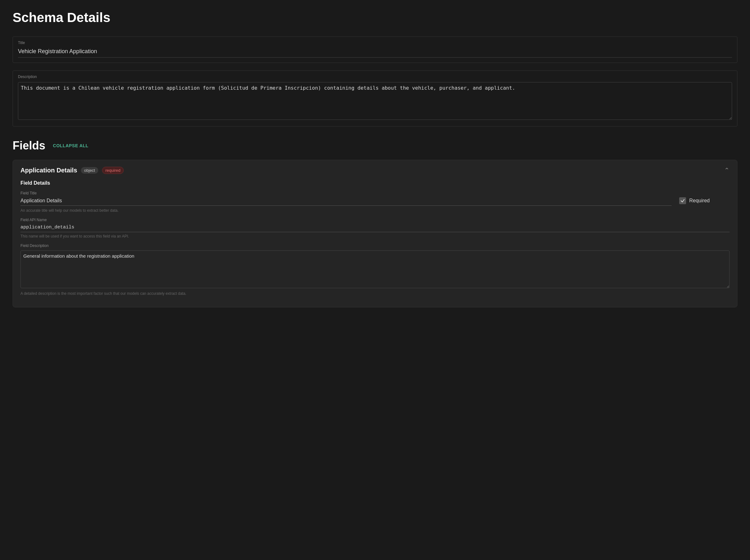  What do you see at coordinates (375, 246) in the screenshot?
I see `field-description-label: Field Description` at bounding box center [375, 246].